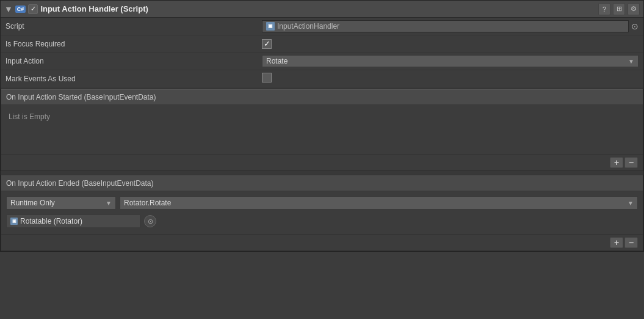  What do you see at coordinates (134, 44) in the screenshot?
I see `is-focus-required-label: Is Focus Required` at bounding box center [134, 44].